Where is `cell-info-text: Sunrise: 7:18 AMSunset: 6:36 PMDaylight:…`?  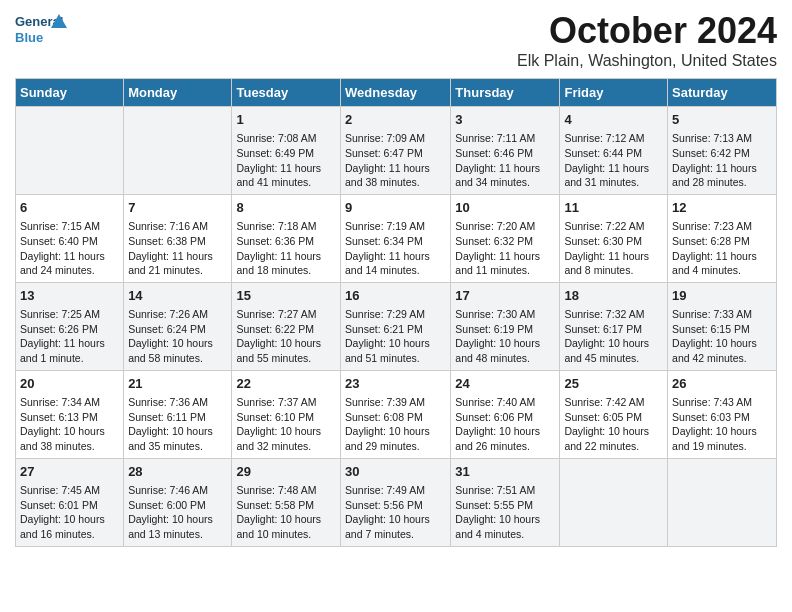 cell-info-text: Sunrise: 7:18 AMSunset: 6:36 PMDaylight:… is located at coordinates (286, 248).